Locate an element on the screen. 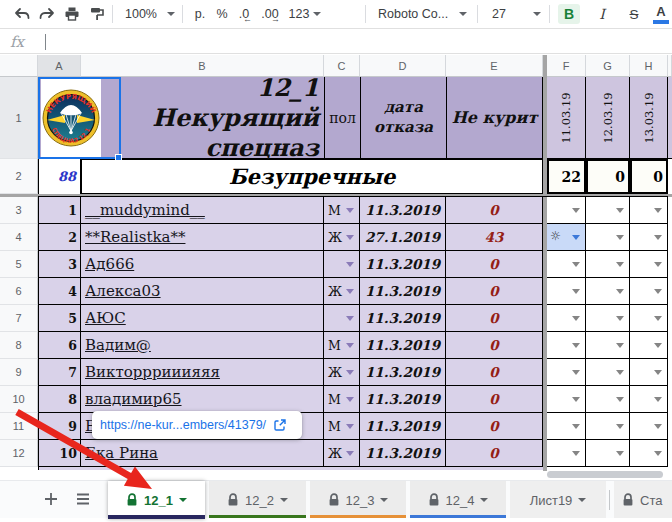 Image resolution: width=672 pixels, height=522 pixels. row-header-2: 2 is located at coordinates (19, 176).